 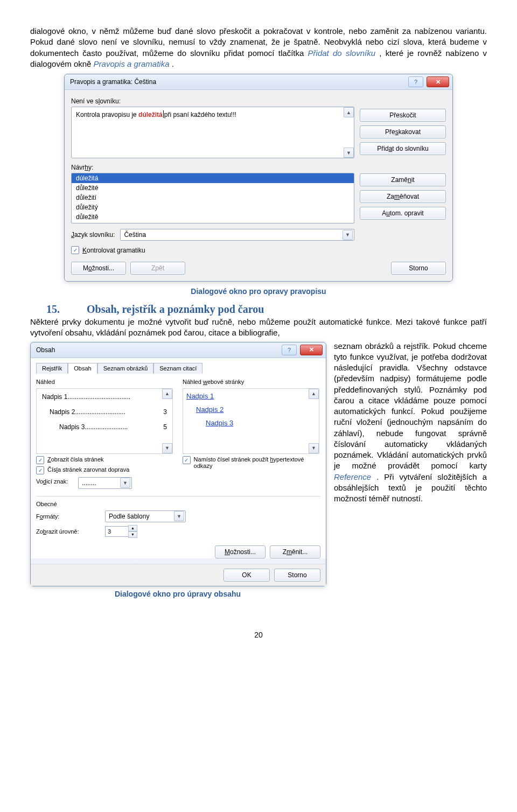 I want to click on levels-spinner: ▲▼, so click(x=121, y=531).